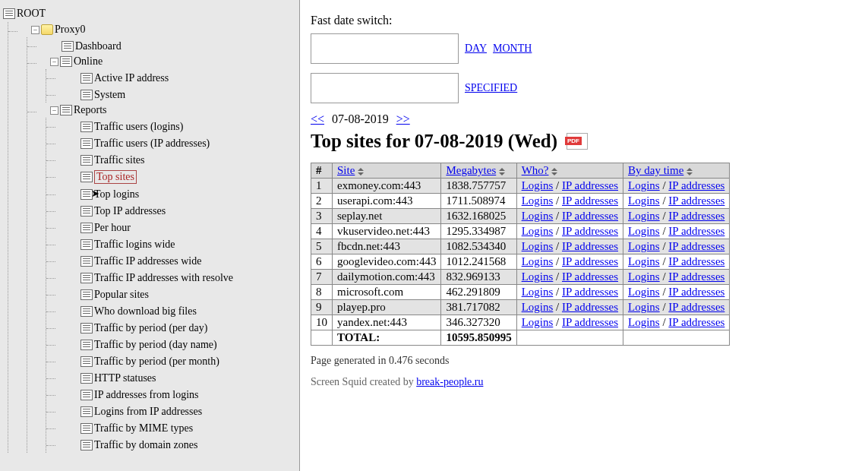 The height and width of the screenshot is (471, 868). I want to click on cell-site: userapi.com:443, so click(387, 201).